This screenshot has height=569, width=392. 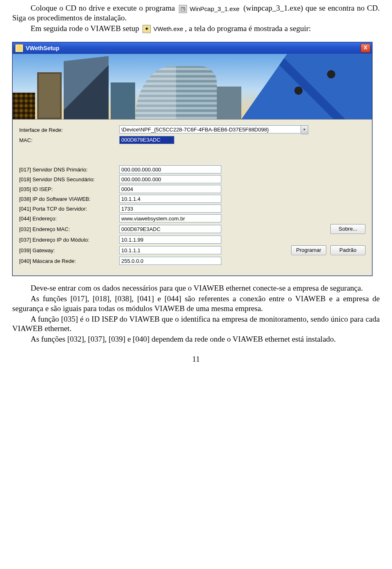 What do you see at coordinates (192, 130) in the screenshot?
I see `row-interface: Interface de Rede: ▾` at bounding box center [192, 130].